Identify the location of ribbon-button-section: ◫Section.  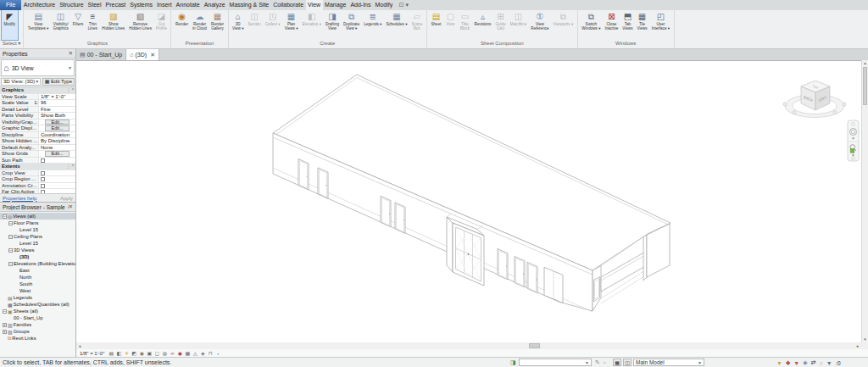
(254, 25).